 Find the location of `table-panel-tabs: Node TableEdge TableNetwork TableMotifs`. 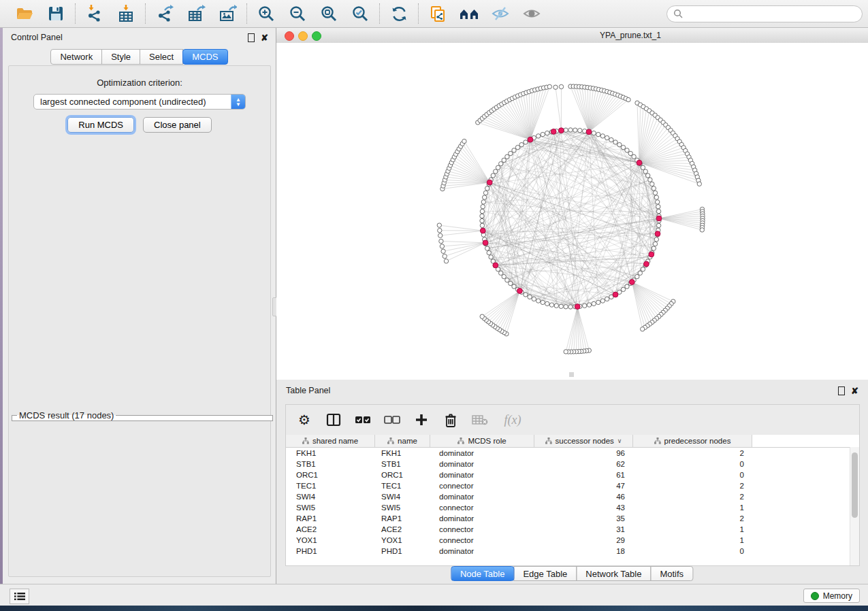

table-panel-tabs: Node TableEdge TableNetwork TableMotifs is located at coordinates (572, 574).